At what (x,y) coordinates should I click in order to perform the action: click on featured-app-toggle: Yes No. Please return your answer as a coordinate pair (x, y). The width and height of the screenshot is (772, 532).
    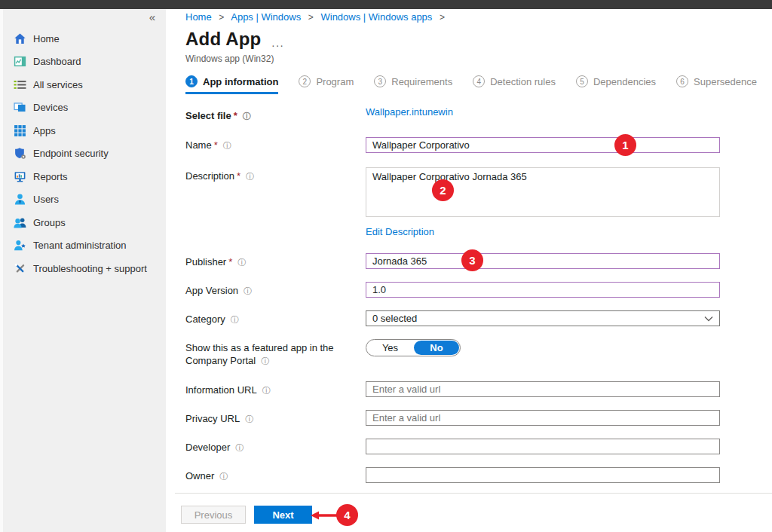
    Looking at the image, I should click on (413, 348).